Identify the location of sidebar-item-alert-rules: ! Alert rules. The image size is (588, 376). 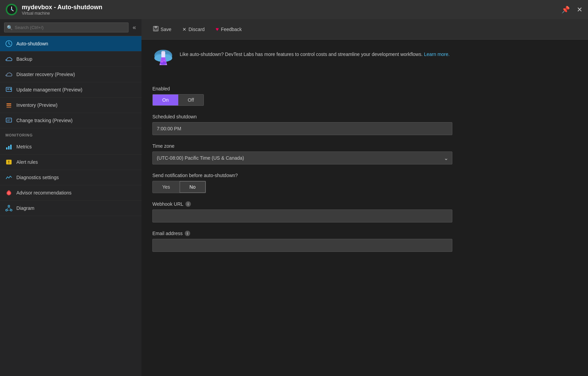
(71, 162).